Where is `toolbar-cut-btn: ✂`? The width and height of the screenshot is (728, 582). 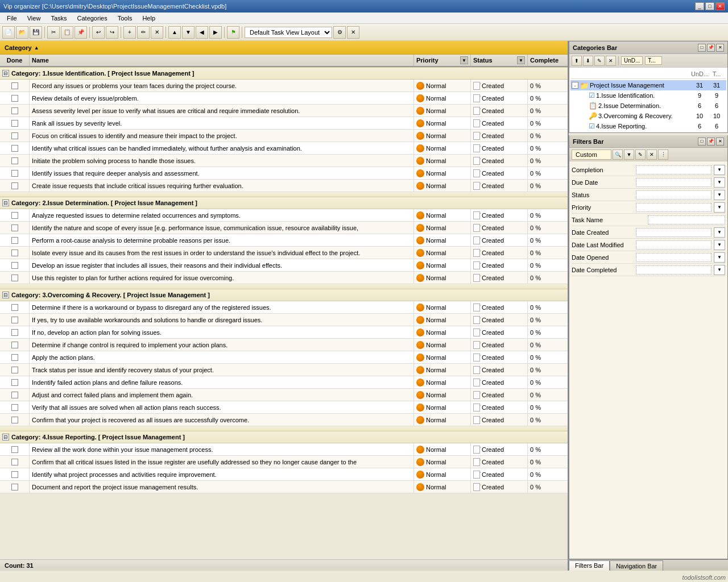
toolbar-cut-btn: ✂ is located at coordinates (53, 32).